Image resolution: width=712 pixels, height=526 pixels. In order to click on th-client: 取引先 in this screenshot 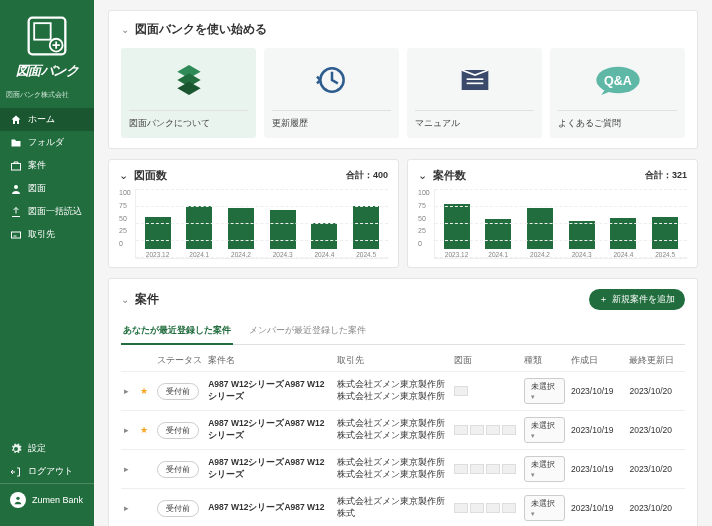, I will do `click(392, 362)`.